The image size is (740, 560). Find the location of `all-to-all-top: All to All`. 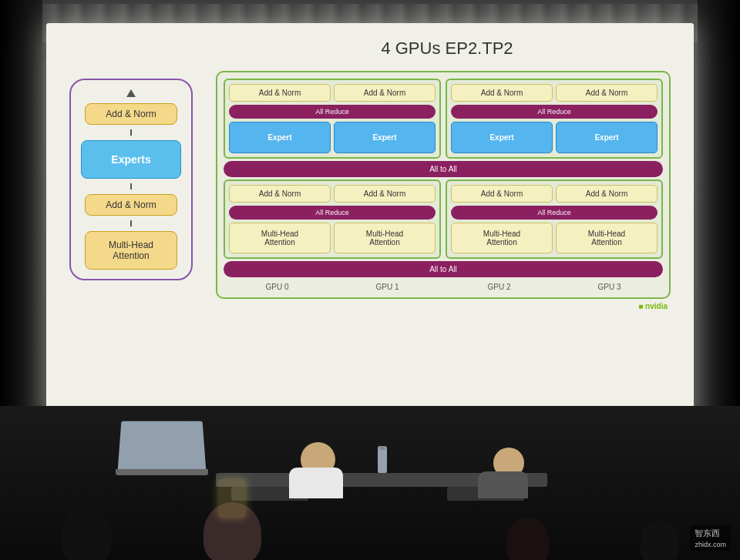

all-to-all-top: All to All is located at coordinates (443, 169).